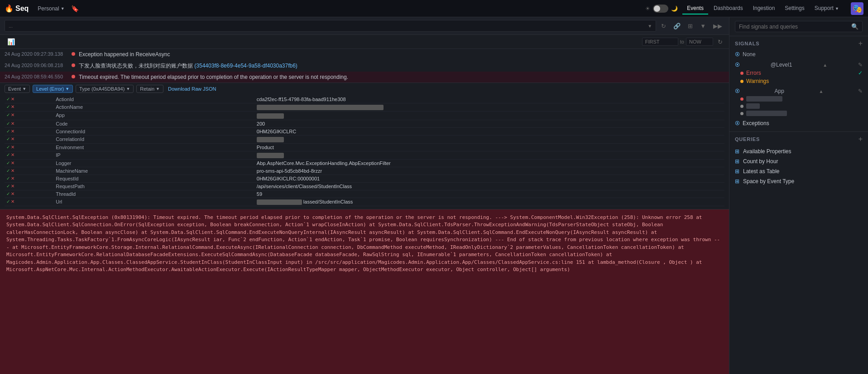 The width and height of the screenshot is (868, 374). What do you see at coordinates (827, 9) in the screenshot?
I see `nav-tab-support: Support ▼` at bounding box center [827, 9].